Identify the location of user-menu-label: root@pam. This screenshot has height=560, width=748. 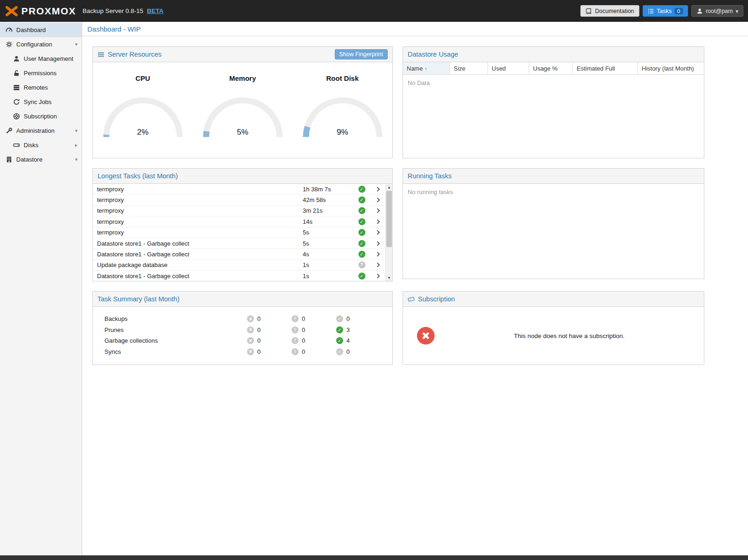
(720, 11).